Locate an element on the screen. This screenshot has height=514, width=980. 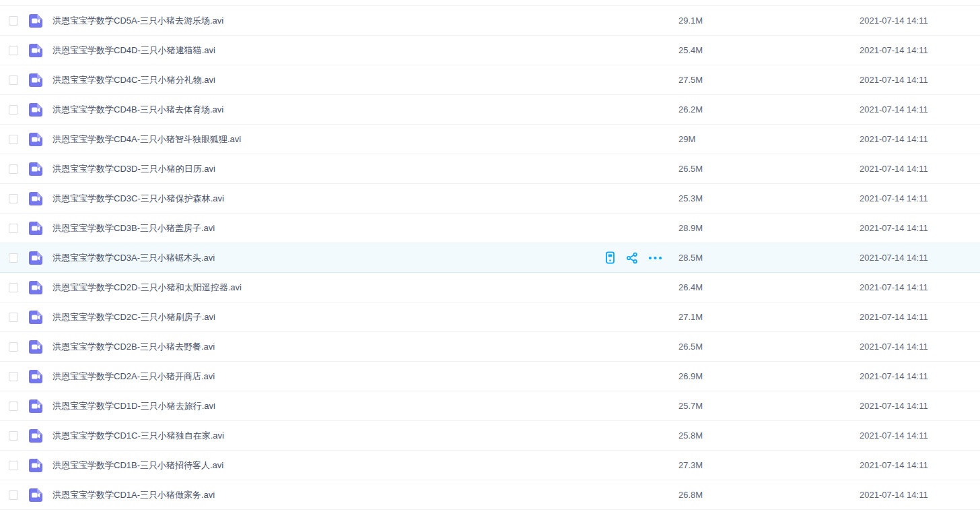
file-name: 洪恩宝宝学数学CD1C-三只小猪独自在家.avi is located at coordinates (326, 436).